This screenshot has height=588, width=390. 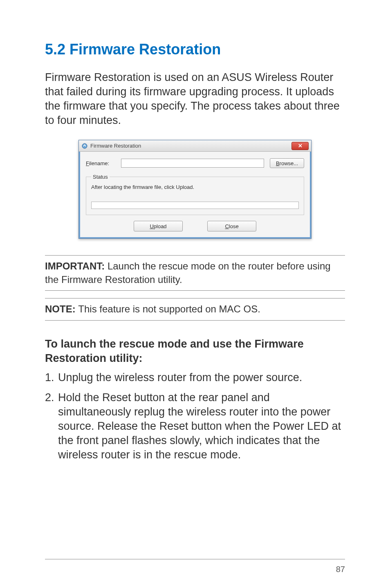 I want to click on note-text: This feature is not supported on MAC OS., so click(x=169, y=309).